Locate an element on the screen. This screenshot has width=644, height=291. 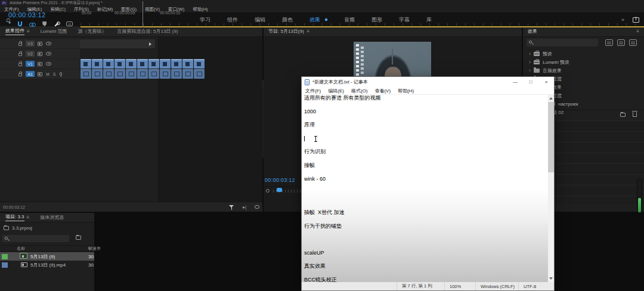
minimize-button: — is located at coordinates (515, 82).